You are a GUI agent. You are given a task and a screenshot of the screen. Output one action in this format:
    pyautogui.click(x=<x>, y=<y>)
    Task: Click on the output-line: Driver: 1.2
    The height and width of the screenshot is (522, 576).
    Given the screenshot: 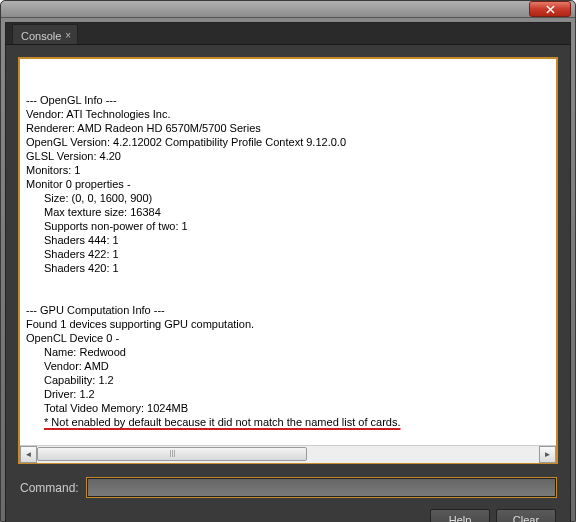 What is the action you would take?
    pyautogui.click(x=288, y=394)
    